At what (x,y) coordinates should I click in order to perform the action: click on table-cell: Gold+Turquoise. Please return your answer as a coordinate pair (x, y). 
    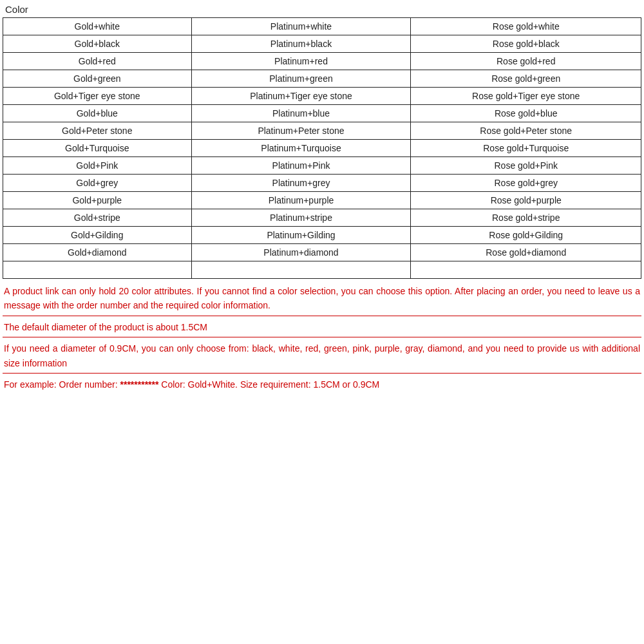
    Looking at the image, I should click on (98, 148).